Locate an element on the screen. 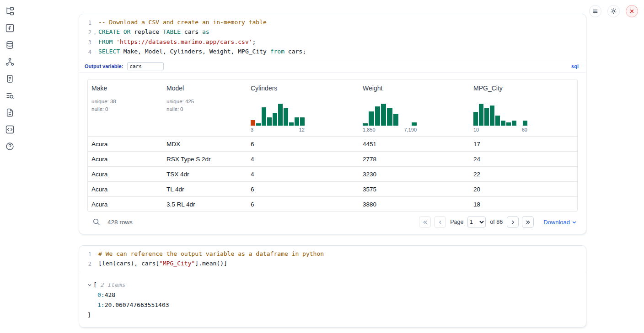 This screenshot has height=333, width=644. first-page-button is located at coordinates (425, 222).